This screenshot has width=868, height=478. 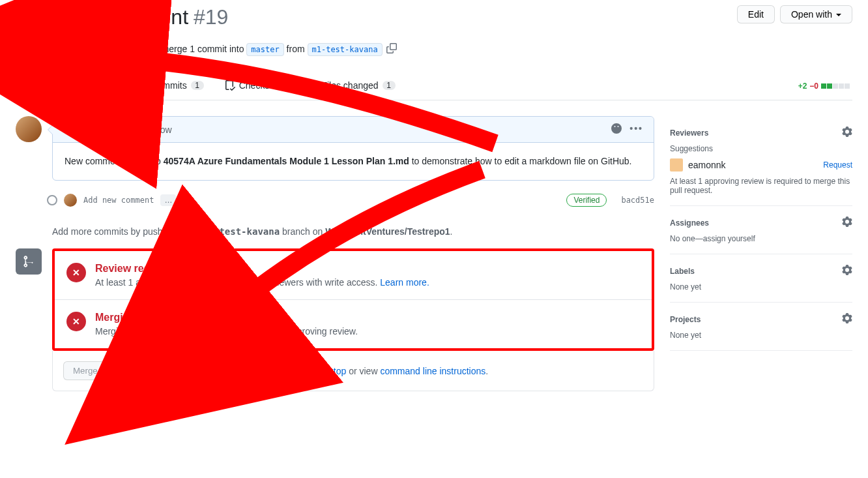 I want to click on file-diff-icon, so click(x=312, y=85).